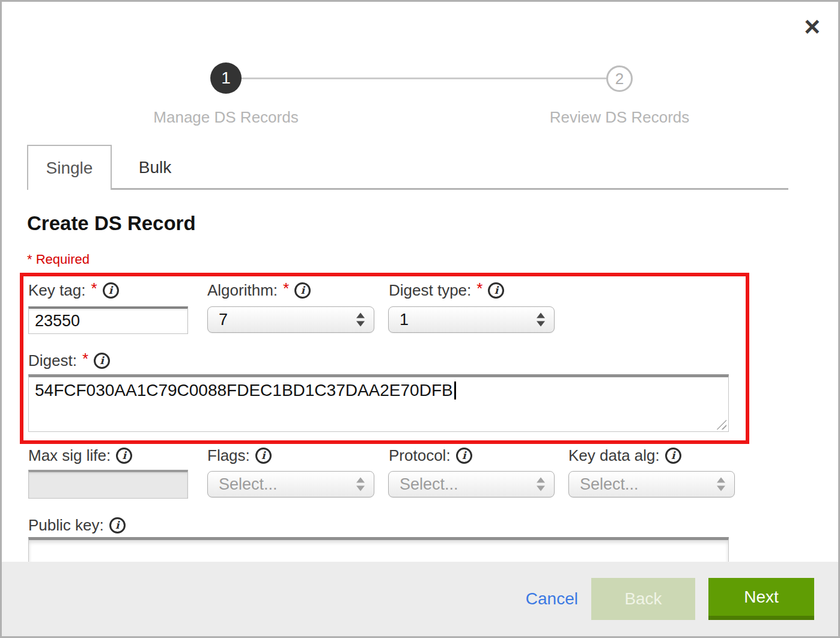  Describe the element at coordinates (291, 320) in the screenshot. I see `algorithm-select: 7` at that location.